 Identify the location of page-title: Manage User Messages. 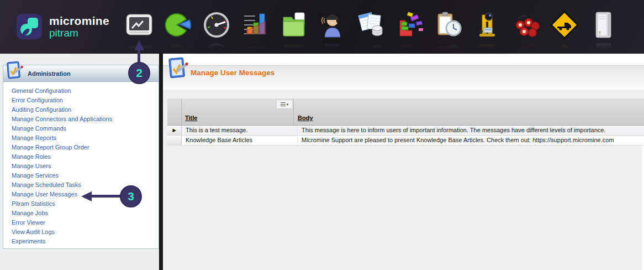
(233, 73).